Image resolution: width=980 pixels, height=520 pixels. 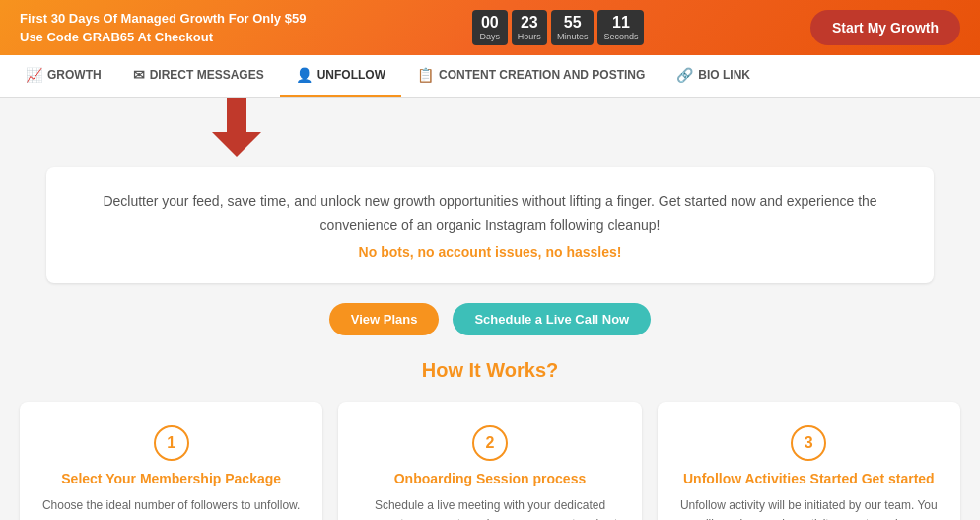 I want to click on view-plans-button-top: View Plans, so click(x=385, y=320).